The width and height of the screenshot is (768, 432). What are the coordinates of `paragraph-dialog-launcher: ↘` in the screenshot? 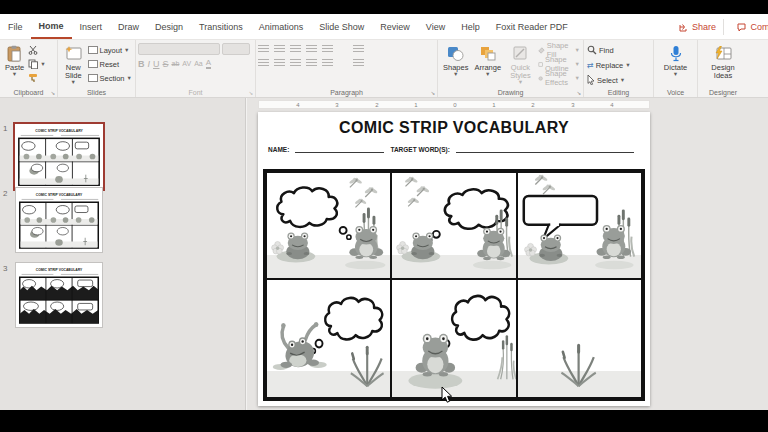 It's located at (432, 93).